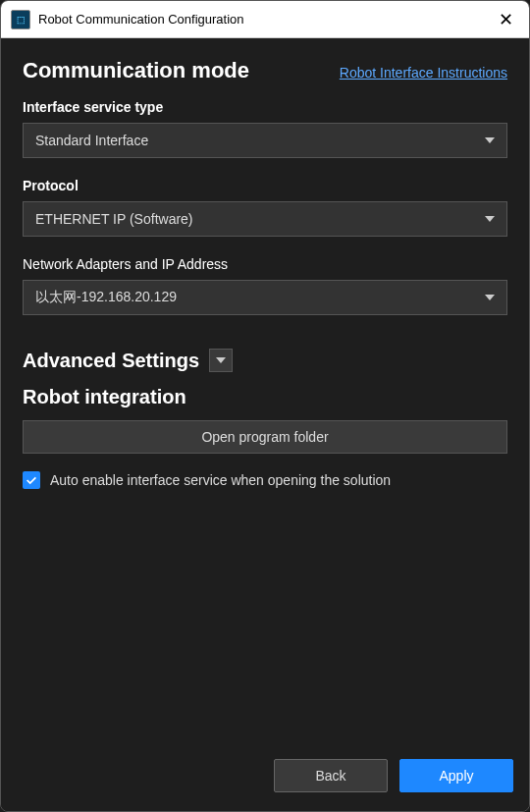 Image resolution: width=530 pixels, height=812 pixels. I want to click on apply-button: Apply, so click(456, 776).